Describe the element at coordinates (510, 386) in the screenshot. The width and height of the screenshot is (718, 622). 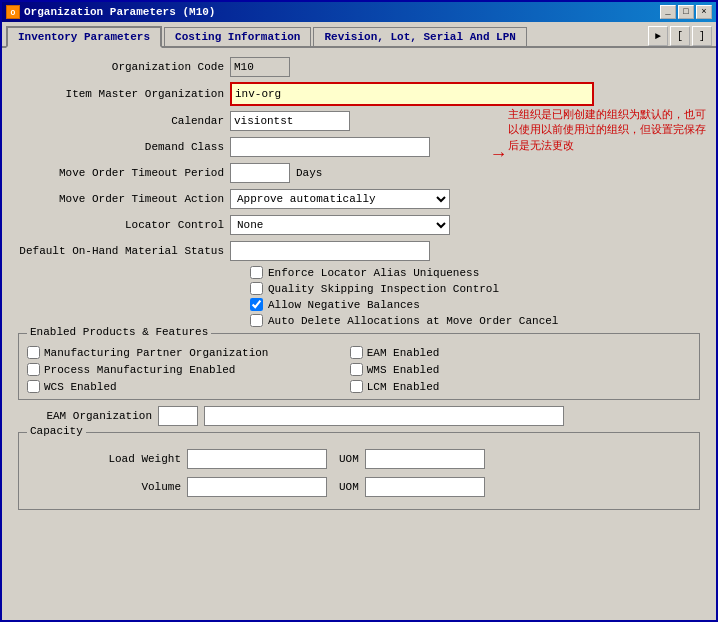
I see `lcm-enabled-item: LCM Enabled` at that location.